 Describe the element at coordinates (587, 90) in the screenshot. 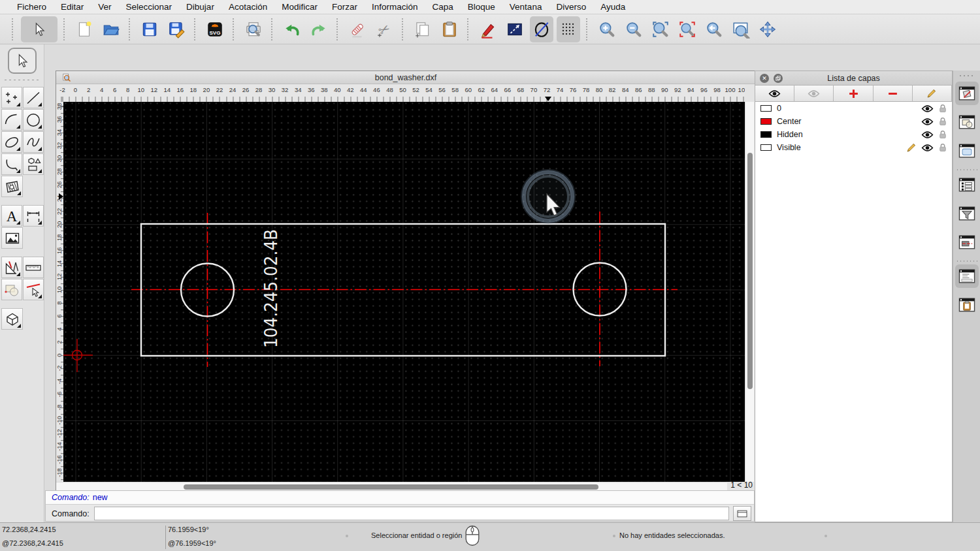

I see `h-ruler-label: 78` at that location.